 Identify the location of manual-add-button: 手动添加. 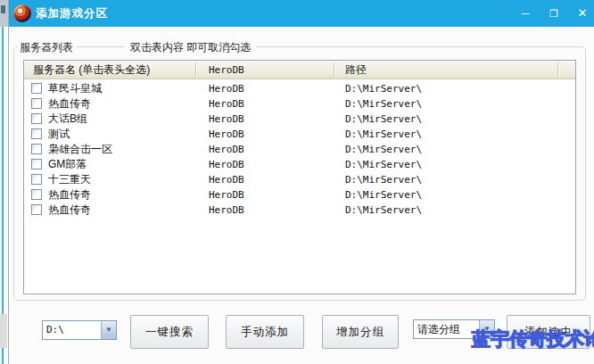
(265, 332).